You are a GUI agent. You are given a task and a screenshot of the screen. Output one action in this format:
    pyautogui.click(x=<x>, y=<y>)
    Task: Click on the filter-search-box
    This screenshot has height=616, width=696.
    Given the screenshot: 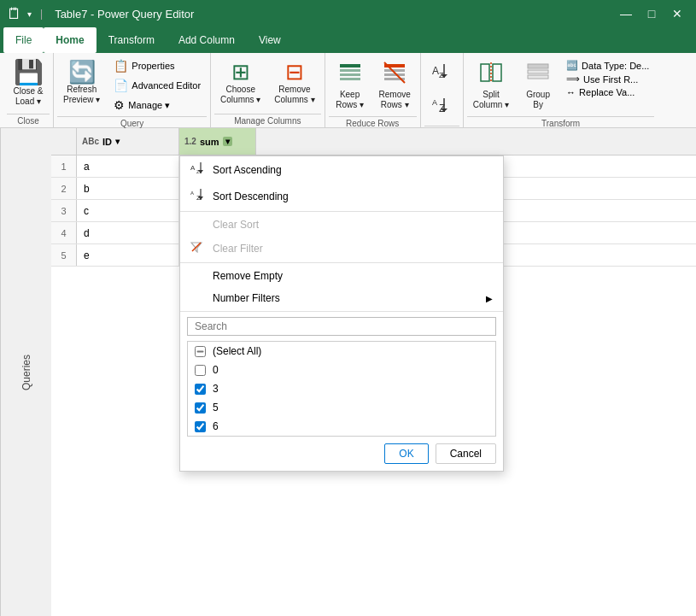 What is the action you would take?
    pyautogui.click(x=342, y=326)
    